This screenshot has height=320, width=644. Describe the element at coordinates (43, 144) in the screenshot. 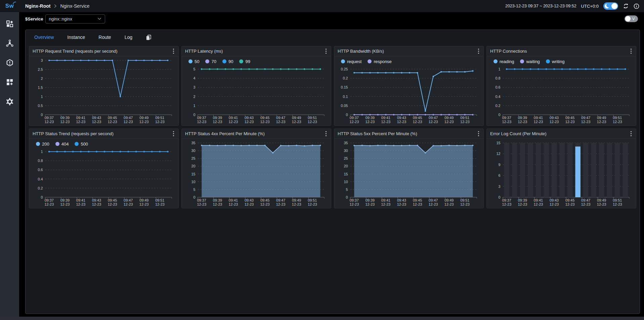

I see `legend-item: 200` at that location.